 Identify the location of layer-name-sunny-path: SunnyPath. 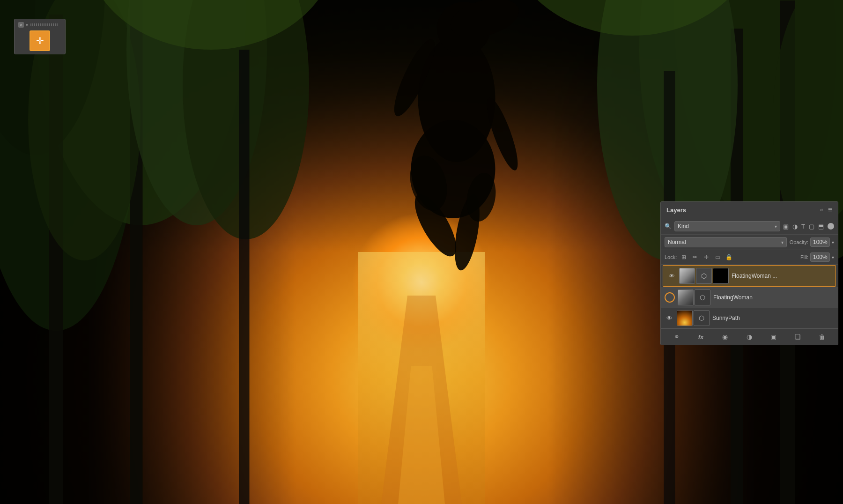
(773, 318).